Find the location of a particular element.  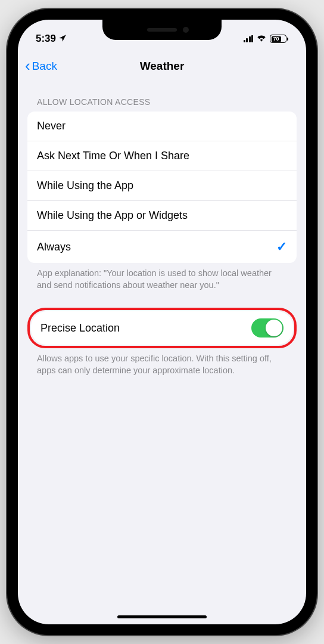

option-while-using-app-widgets: While Using the App or Widgets is located at coordinates (162, 216).